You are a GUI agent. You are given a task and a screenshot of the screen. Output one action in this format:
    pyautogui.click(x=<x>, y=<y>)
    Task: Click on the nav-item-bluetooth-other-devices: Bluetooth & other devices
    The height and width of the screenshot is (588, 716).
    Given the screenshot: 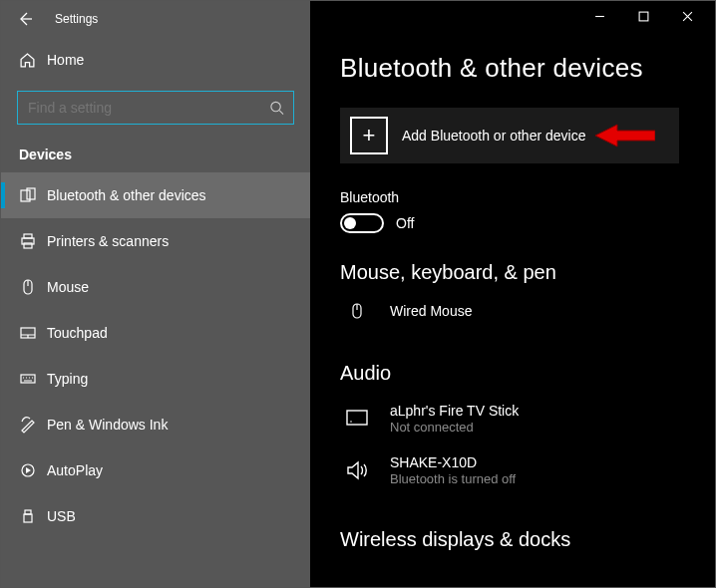 What is the action you would take?
    pyautogui.click(x=156, y=195)
    